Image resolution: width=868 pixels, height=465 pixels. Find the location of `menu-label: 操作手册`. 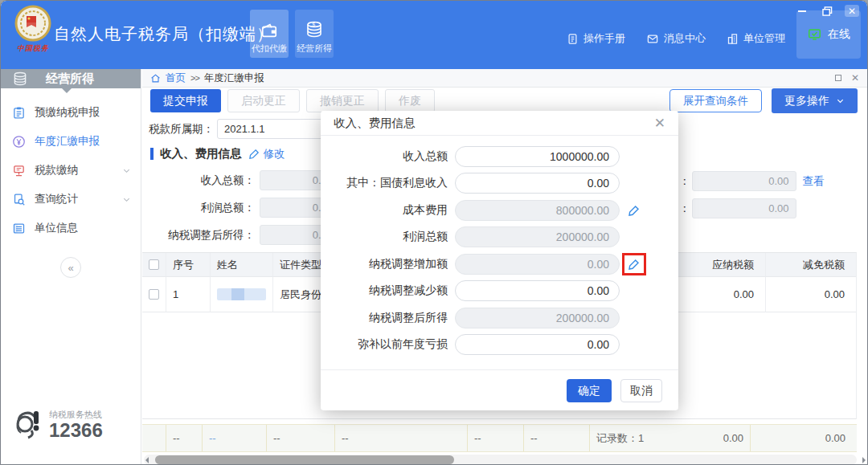

menu-label: 操作手册 is located at coordinates (604, 39).